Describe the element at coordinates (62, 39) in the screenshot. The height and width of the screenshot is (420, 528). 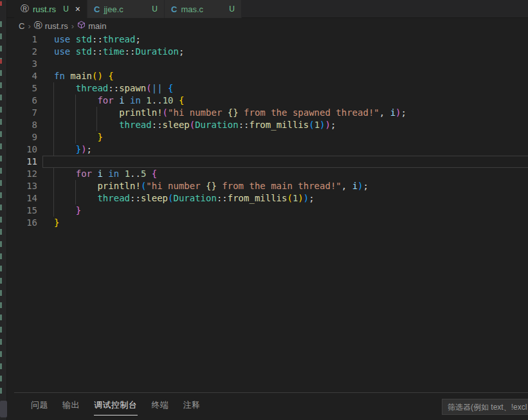
I see `token: use` at that location.